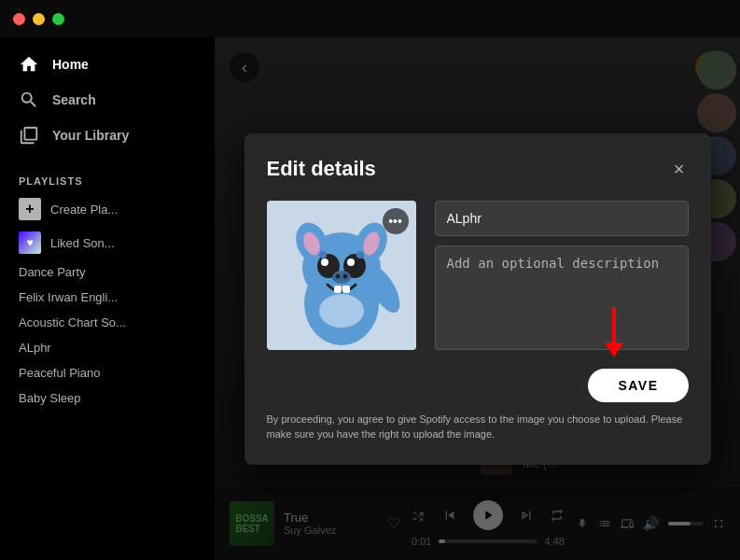 The height and width of the screenshot is (560, 740). Describe the element at coordinates (68, 297) in the screenshot. I see `playlist-label: Felix Irwan Engli...` at that location.